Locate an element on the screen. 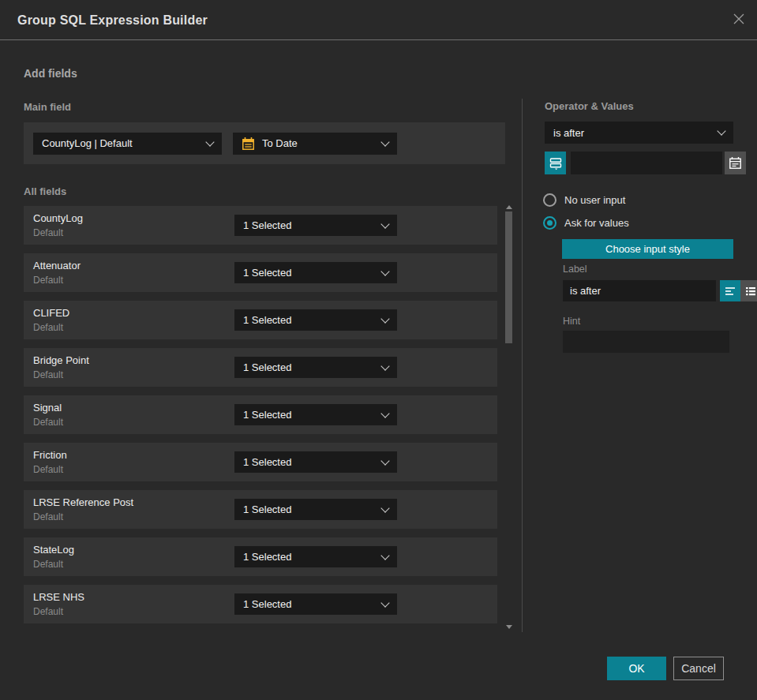 Image resolution: width=757 pixels, height=700 pixels. field-row: Bridge Point Default 1 Selected is located at coordinates (260, 368).